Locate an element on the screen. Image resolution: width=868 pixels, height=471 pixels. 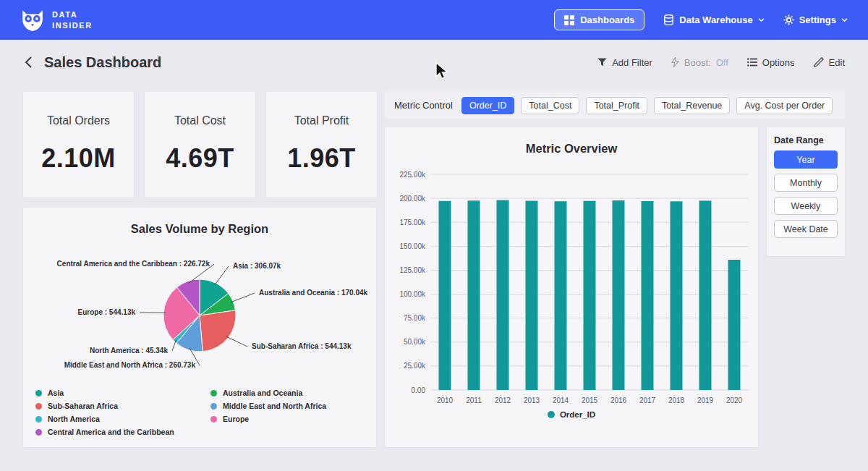
y-tick-label: 200.00k is located at coordinates (412, 198).